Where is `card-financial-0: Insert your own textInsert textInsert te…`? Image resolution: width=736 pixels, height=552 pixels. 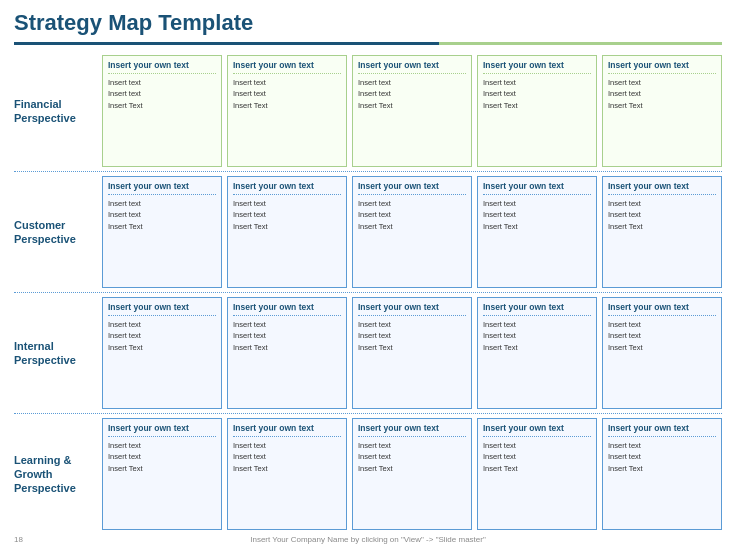
card-financial-0: Insert your own textInsert textInsert te… is located at coordinates (162, 111).